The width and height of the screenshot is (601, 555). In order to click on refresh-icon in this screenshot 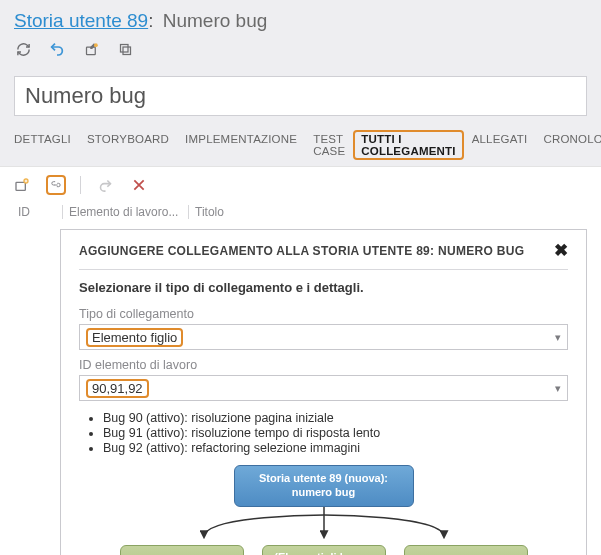, I will do `click(23, 49)`.